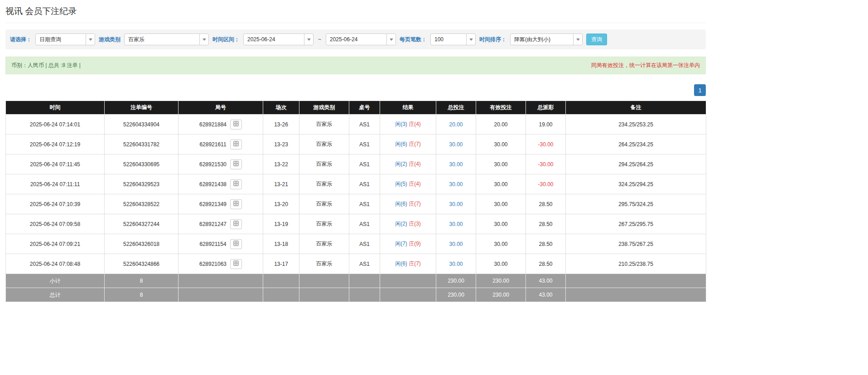 Image resolution: width=868 pixels, height=375 pixels. What do you see at coordinates (236, 184) in the screenshot?
I see `dice-icon` at bounding box center [236, 184].